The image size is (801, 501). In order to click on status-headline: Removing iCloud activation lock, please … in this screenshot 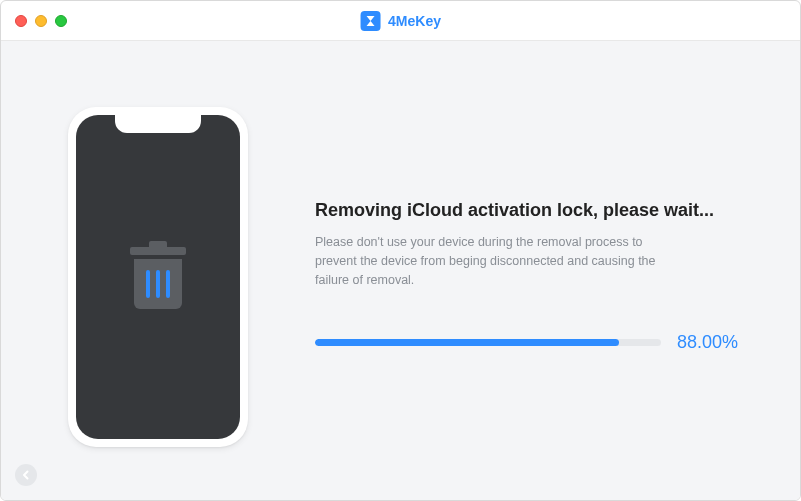, I will do `click(526, 210)`.